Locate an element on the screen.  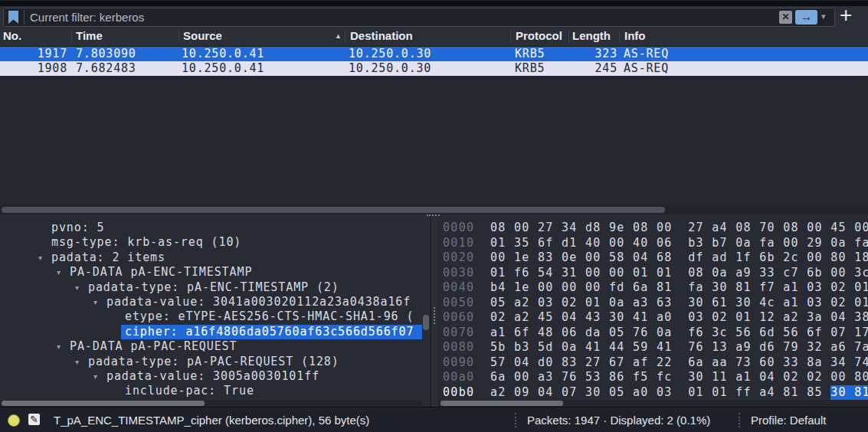
tree-item: etype: eTYPE-AES256-CTS-HMAC-SHA1-96 ( is located at coordinates (215, 317).